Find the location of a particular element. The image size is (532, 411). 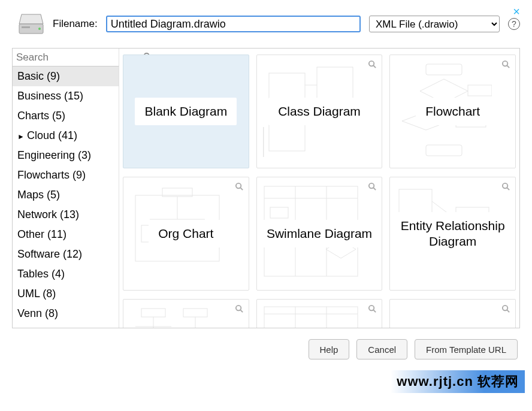

template-card: Blank Diagram is located at coordinates (186, 111).